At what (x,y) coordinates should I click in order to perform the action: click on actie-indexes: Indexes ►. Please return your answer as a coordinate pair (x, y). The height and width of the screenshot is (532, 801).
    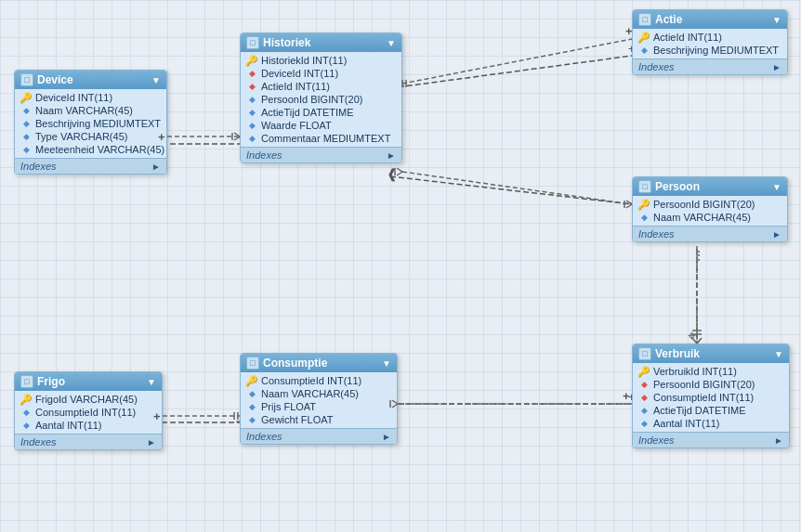
    Looking at the image, I should click on (710, 67).